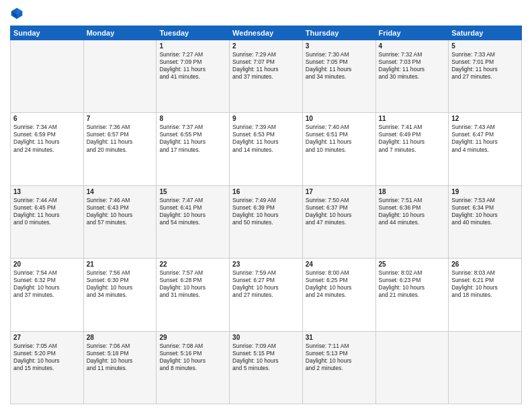  What do you see at coordinates (120, 138) in the screenshot?
I see `cell-content: Sunrise: 7:36 AM Sunset: 6:57 PM Dayligh…` at bounding box center [120, 138].